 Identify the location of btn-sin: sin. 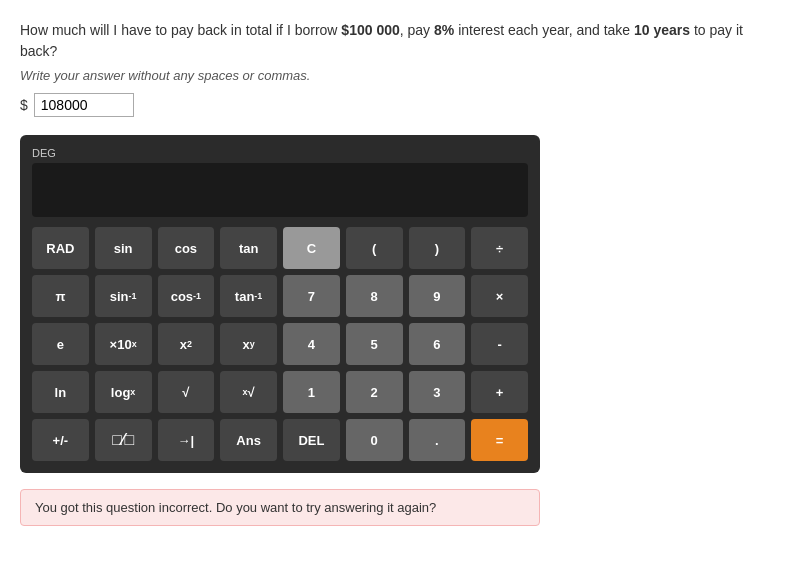
(124, 248).